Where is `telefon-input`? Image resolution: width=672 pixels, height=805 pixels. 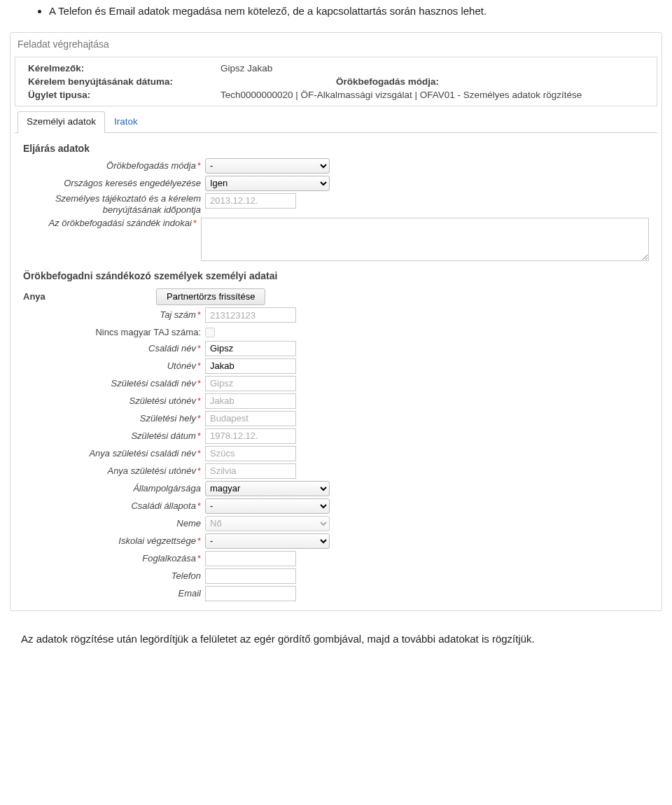 telefon-input is located at coordinates (251, 576).